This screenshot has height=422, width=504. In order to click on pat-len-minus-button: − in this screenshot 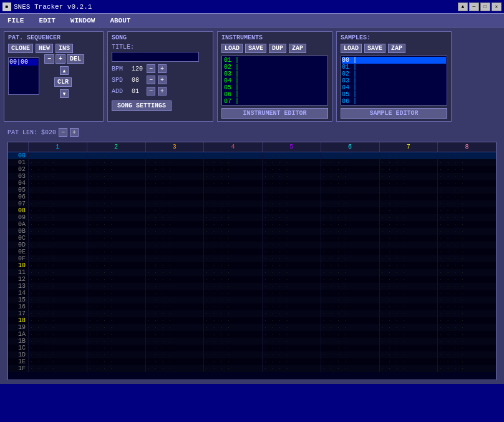, I will do `click(63, 132)`.